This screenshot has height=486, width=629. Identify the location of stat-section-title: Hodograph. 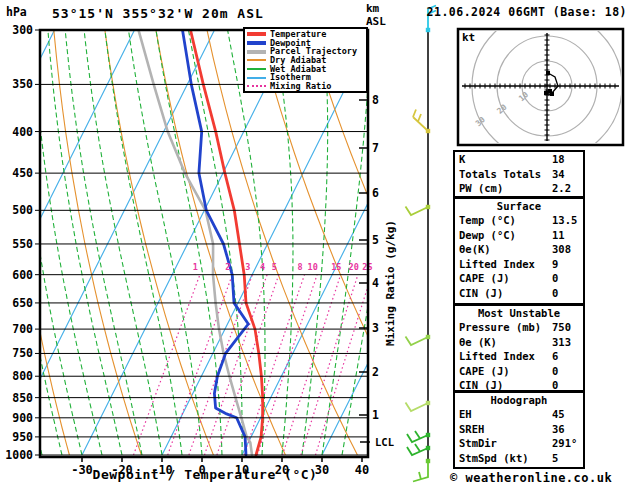
(519, 400).